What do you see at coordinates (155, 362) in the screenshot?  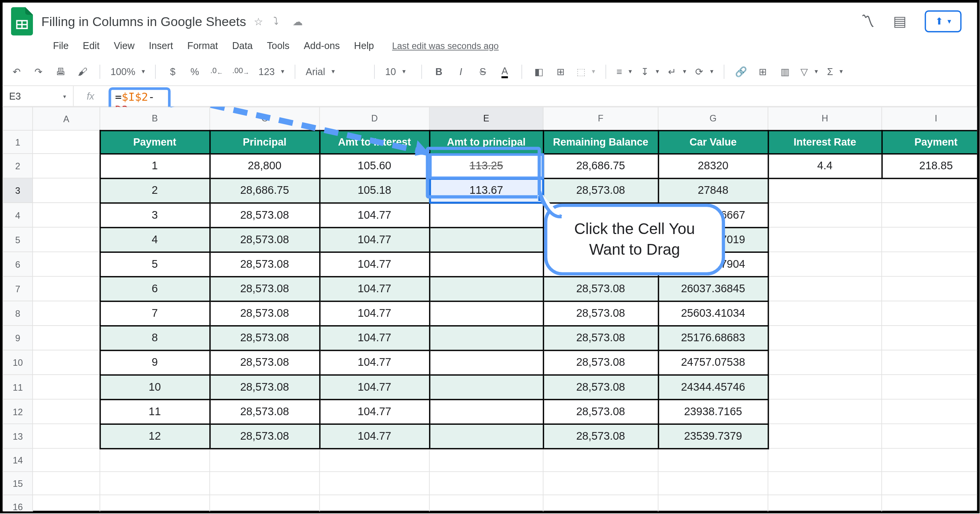 I see `cell: 9` at bounding box center [155, 362].